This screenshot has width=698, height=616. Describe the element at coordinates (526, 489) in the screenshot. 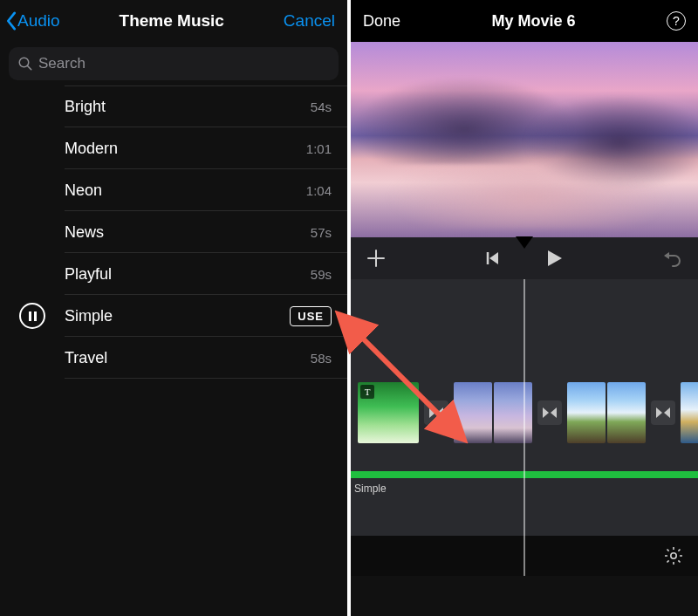

I see `audio-track-label: Simple` at that location.